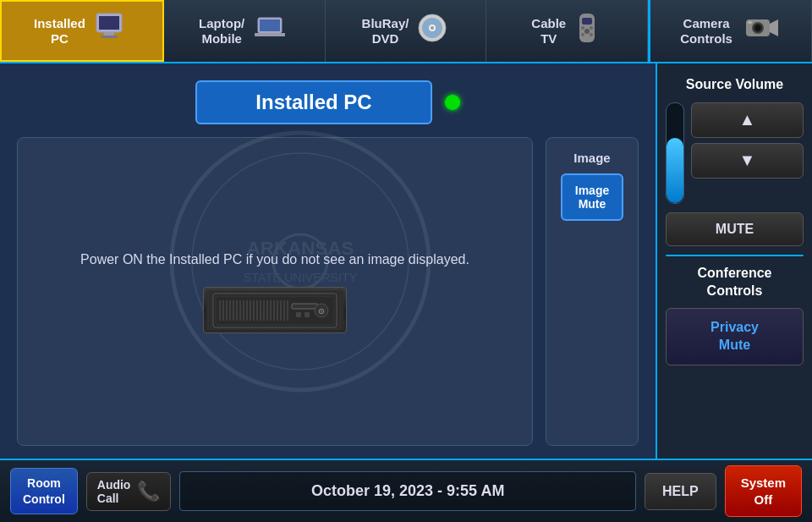 The image size is (812, 522). I want to click on image-mute-button: Image Mute, so click(592, 197).